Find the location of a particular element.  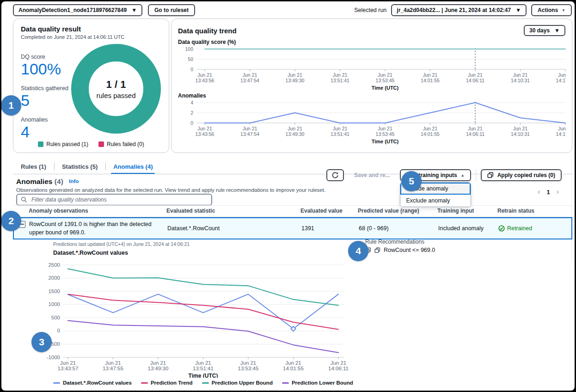

filter-input is located at coordinates (119, 200).